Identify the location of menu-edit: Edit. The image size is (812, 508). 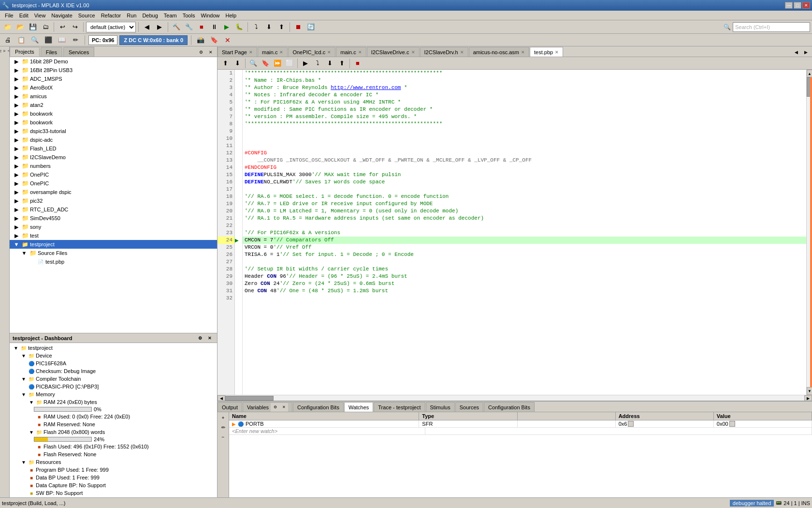
(24, 15).